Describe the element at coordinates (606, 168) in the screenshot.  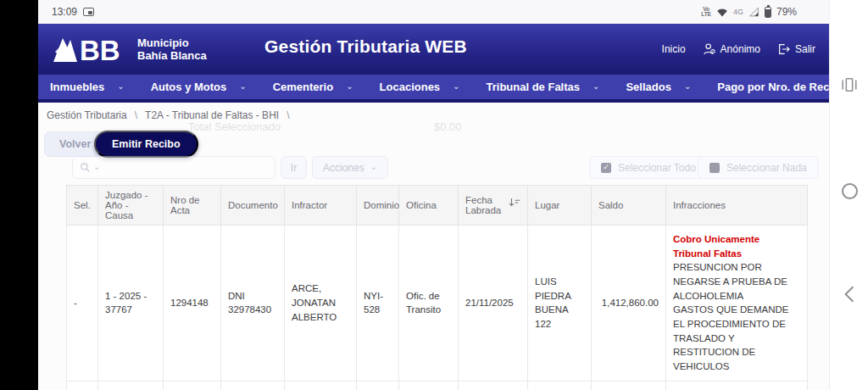
I see `checkbox-checked-icon: ✓` at that location.